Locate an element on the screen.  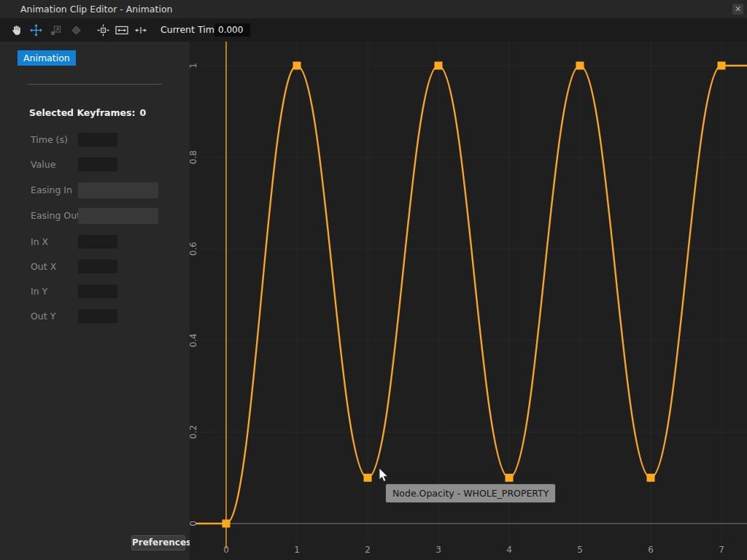
fit-width-icon is located at coordinates (122, 31).